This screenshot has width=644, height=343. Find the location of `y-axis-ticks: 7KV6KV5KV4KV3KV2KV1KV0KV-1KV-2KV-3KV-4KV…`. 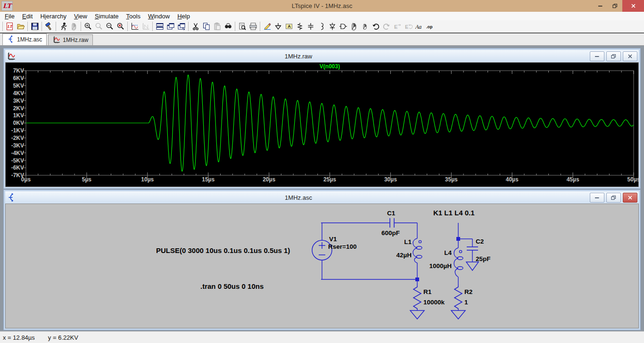

y-axis-ticks: 7KV6KV5KV4KV3KV2KV1KV0KV-1KV-2KV-3KV-4KV… is located at coordinates (19, 123).